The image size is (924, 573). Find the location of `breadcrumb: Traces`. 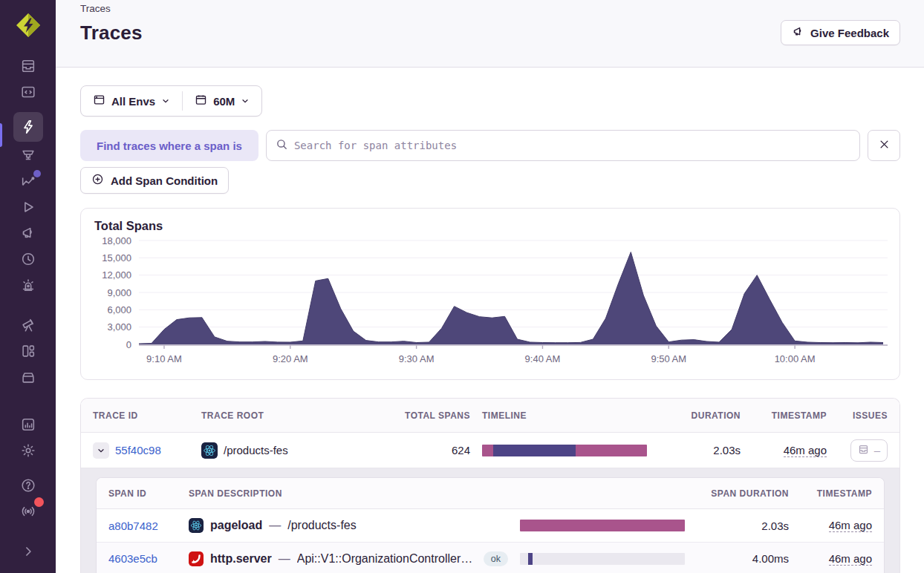

breadcrumb: Traces is located at coordinates (490, 9).